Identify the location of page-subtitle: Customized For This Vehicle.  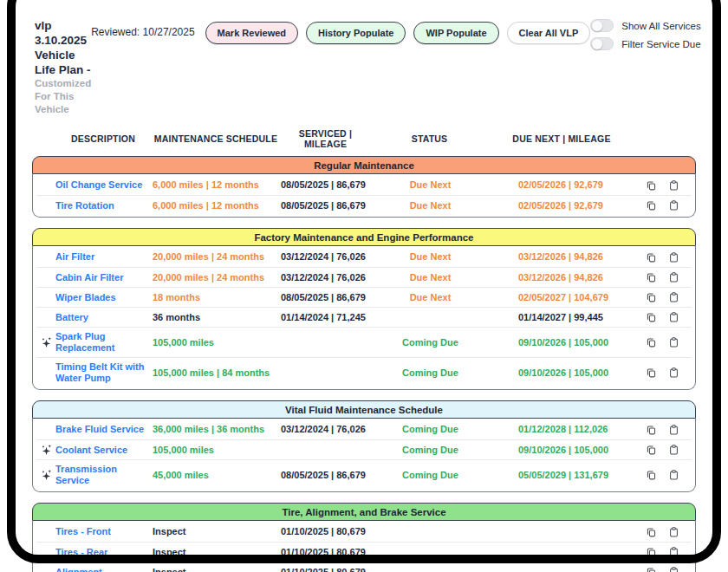
(62, 97).